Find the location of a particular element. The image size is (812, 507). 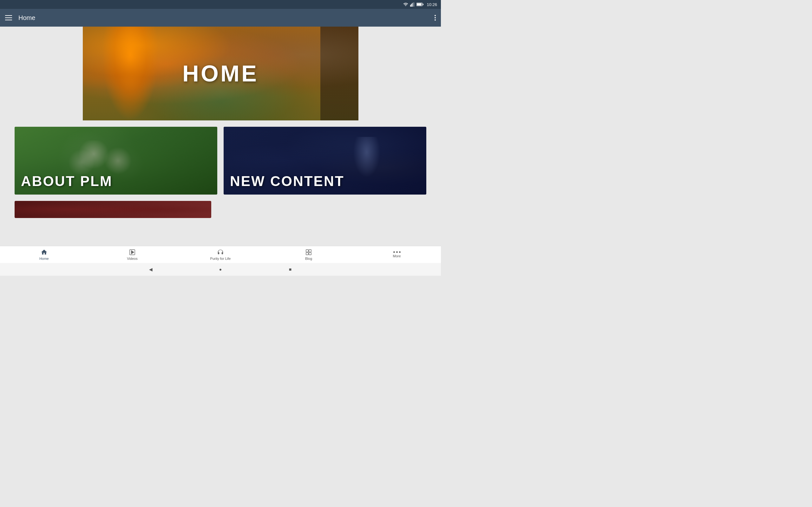

home-icon is located at coordinates (44, 252).